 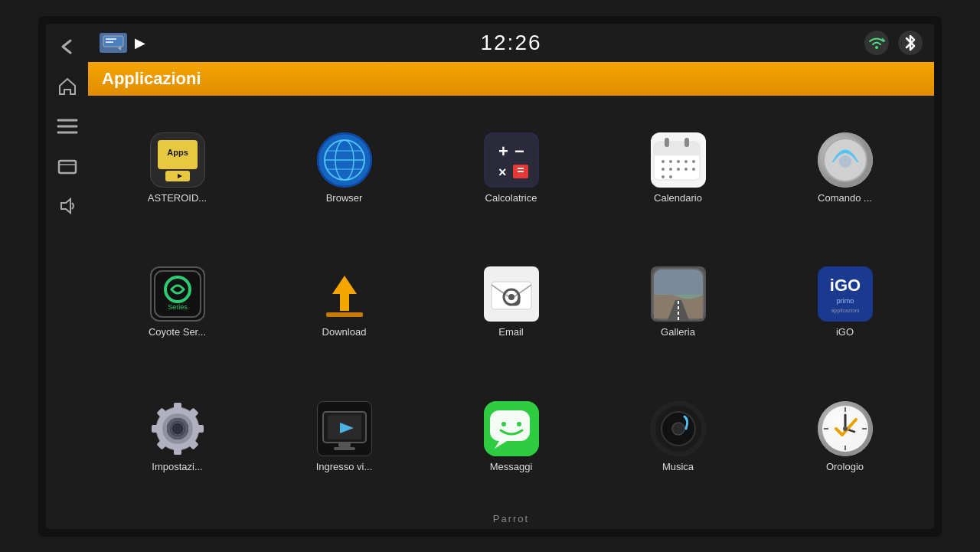 I want to click on svg-text: iGO, so click(x=844, y=285).